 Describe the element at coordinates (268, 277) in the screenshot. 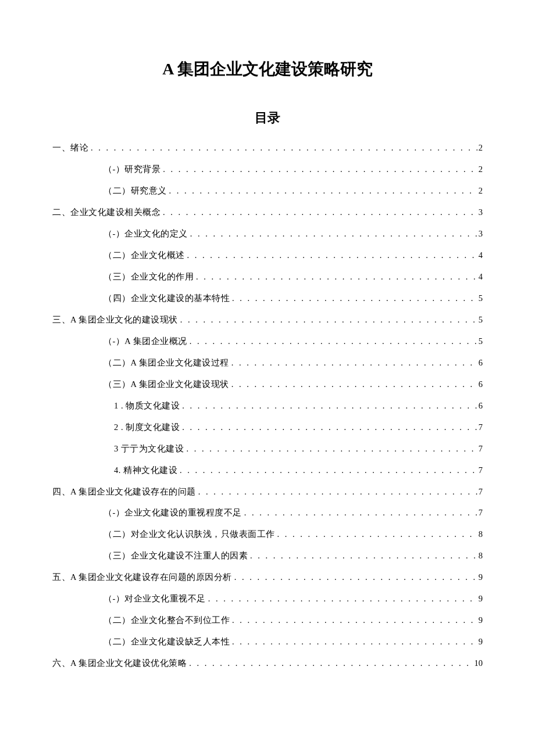

I see `toc-entry: （三）企业文化的作用4` at that location.